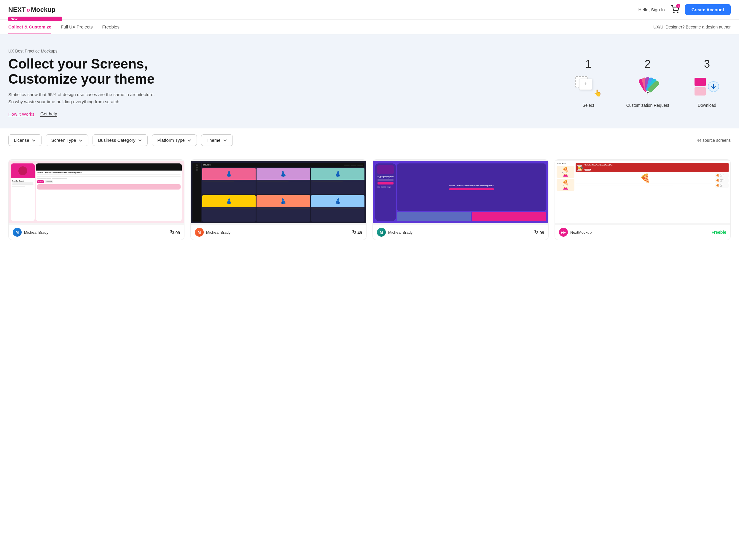  What do you see at coordinates (82, 98) in the screenshot?
I see `hero-desc: Statistics show that 95% of design use c…` at bounding box center [82, 98].